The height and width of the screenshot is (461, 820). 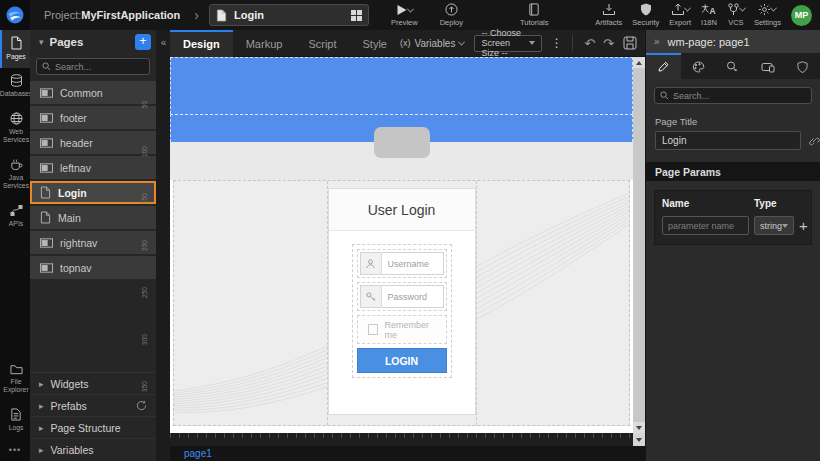 I want to click on username-field: Username, so click(x=402, y=264).